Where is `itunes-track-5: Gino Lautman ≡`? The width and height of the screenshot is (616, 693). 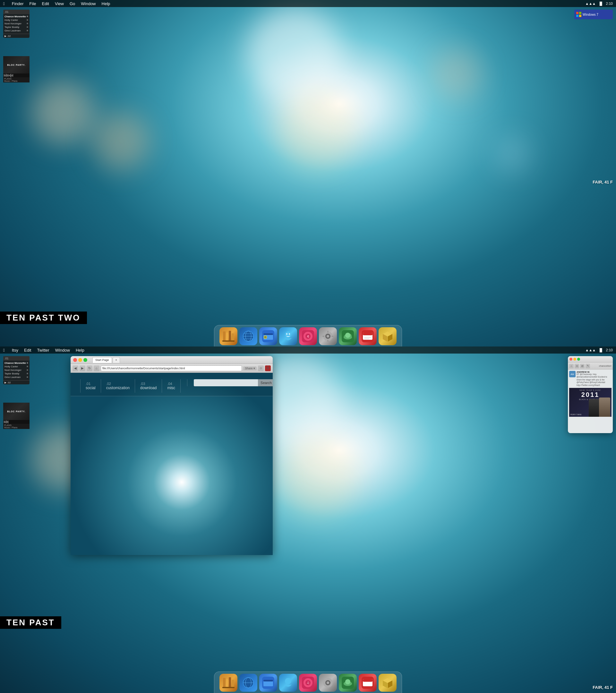
itunes-track-5: Gino Lautman ≡ is located at coordinates (16, 31).